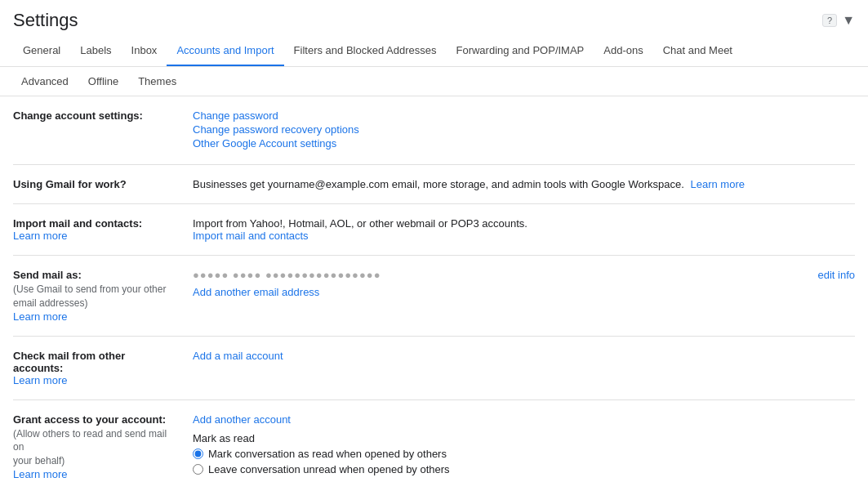  What do you see at coordinates (40, 235) in the screenshot?
I see `import-mail-learn-more-link: Learn more` at bounding box center [40, 235].